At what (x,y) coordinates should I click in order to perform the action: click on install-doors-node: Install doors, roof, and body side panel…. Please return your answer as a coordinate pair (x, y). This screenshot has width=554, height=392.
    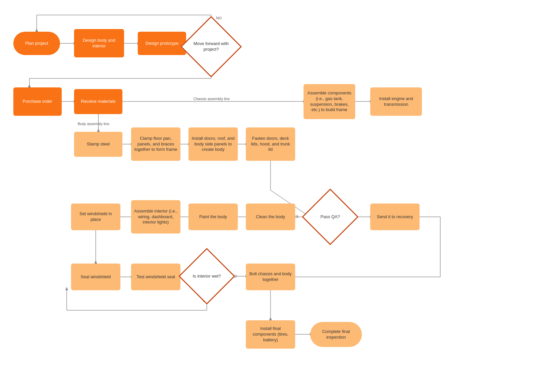
    Looking at the image, I should click on (213, 144).